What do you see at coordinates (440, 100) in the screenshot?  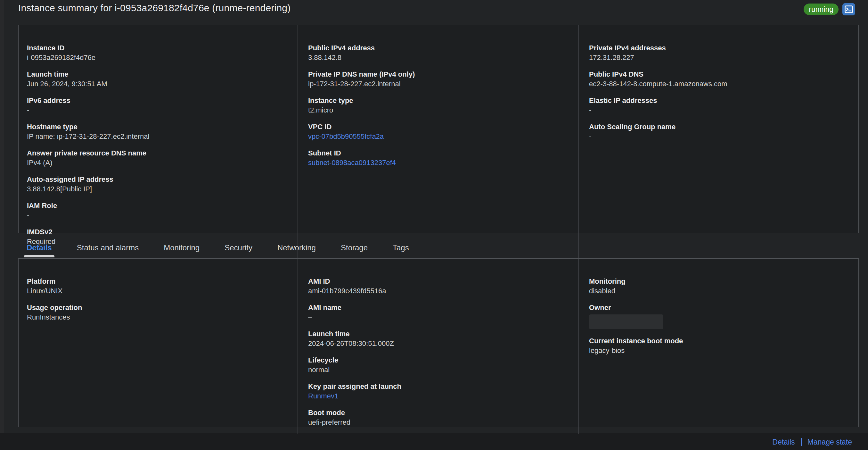 I see `field-label: Instance type` at bounding box center [440, 100].